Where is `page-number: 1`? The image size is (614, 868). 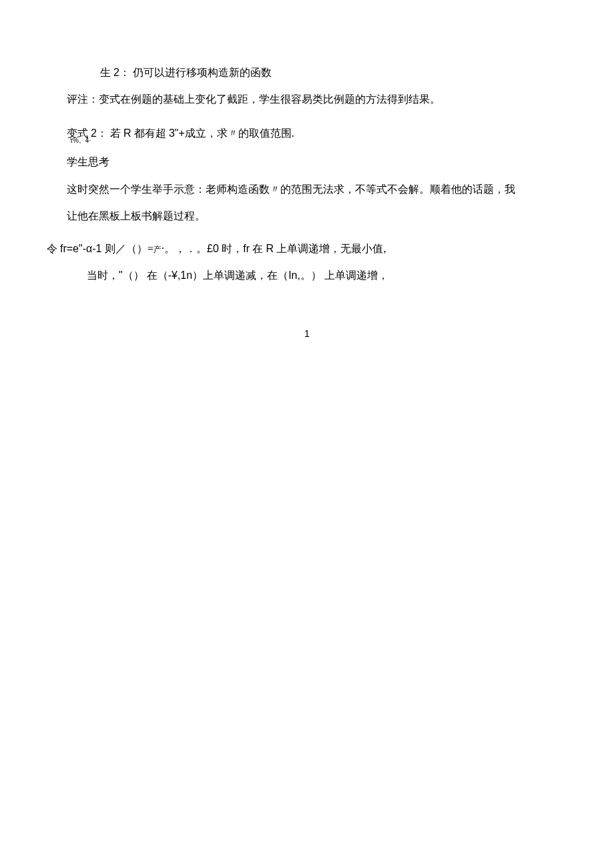
page-number: 1 is located at coordinates (307, 334).